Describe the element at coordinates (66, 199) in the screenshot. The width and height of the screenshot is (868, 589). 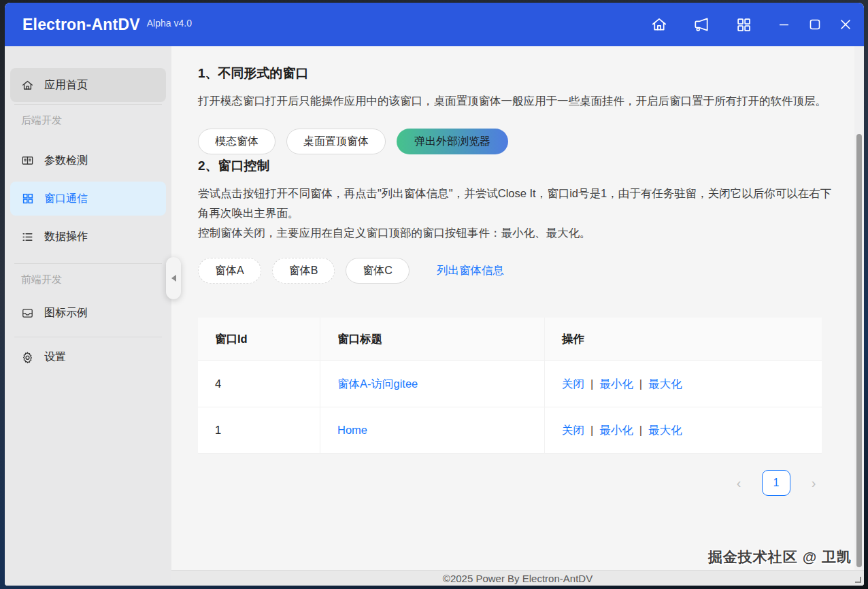
I see `sidebar-item-label: 窗口通信` at that location.